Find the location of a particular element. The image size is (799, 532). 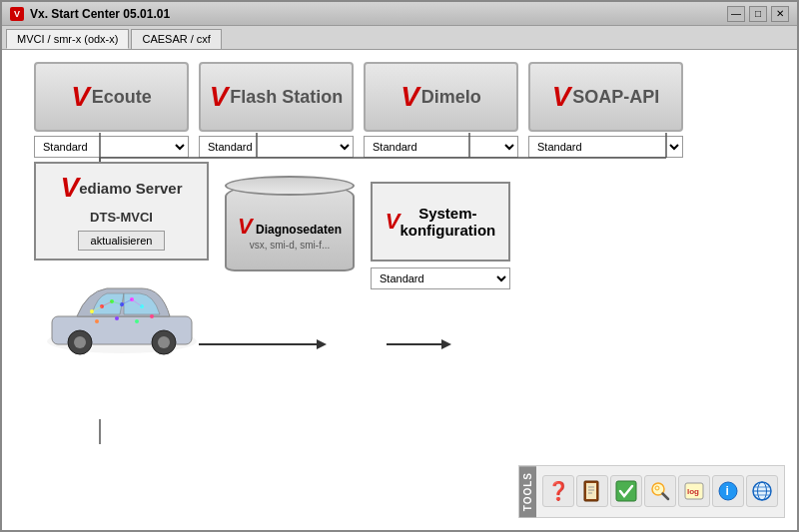

title-bar-left: V Vx. Start Center 05.01.01 is located at coordinates (90, 14).